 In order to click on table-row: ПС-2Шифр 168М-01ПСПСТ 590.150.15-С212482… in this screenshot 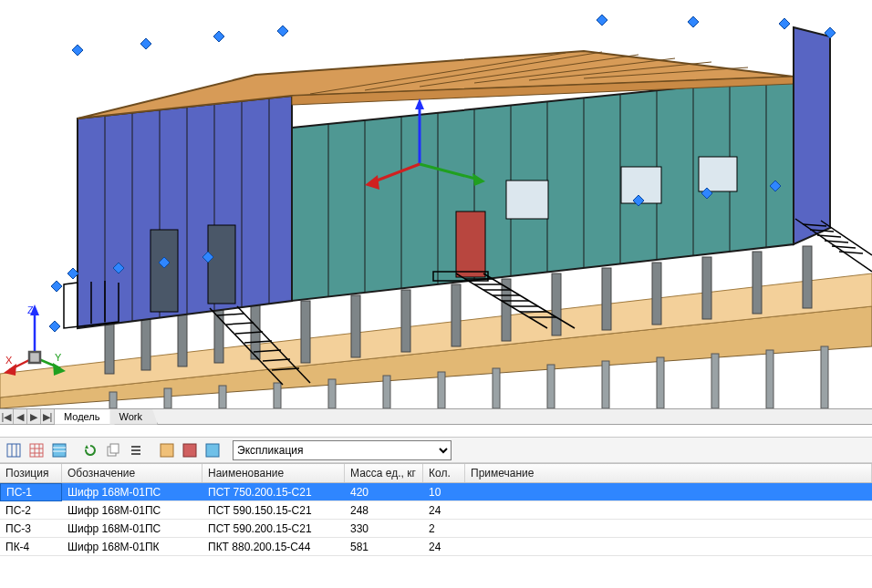, I will do `click(436, 511)`.